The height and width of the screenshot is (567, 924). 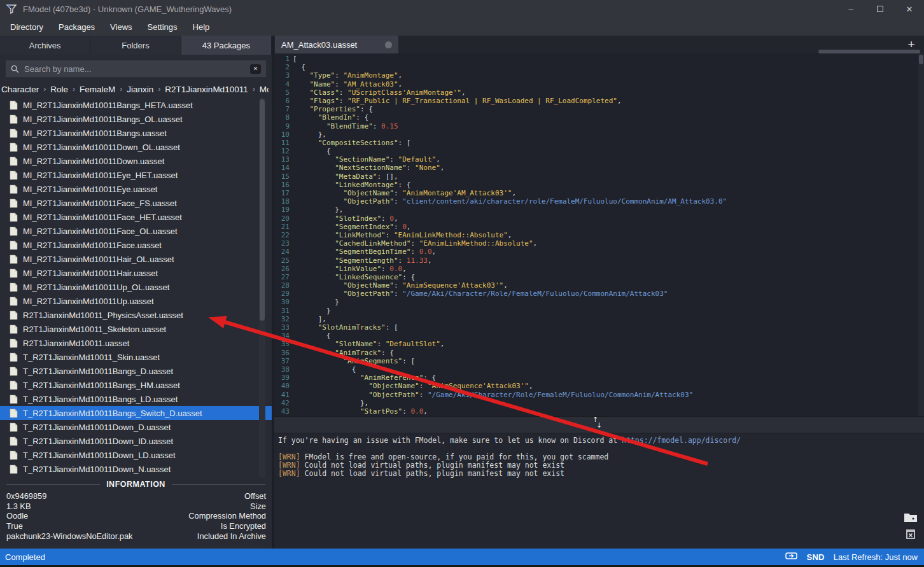 I want to click on file-row: MI_R2T1JianxinMd10011Bangs_OL.uasset, so click(x=136, y=119).